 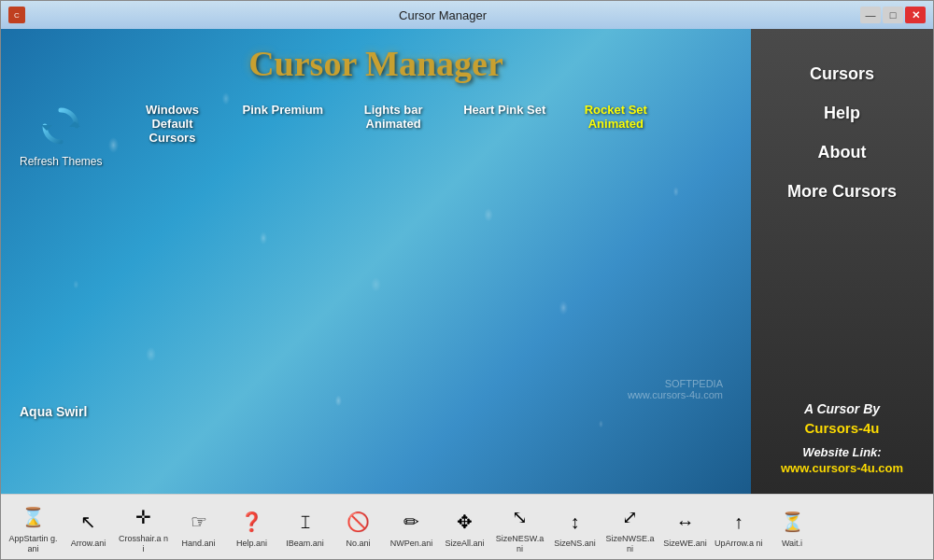 I want to click on nav-cursors: Cursors, so click(x=842, y=75).